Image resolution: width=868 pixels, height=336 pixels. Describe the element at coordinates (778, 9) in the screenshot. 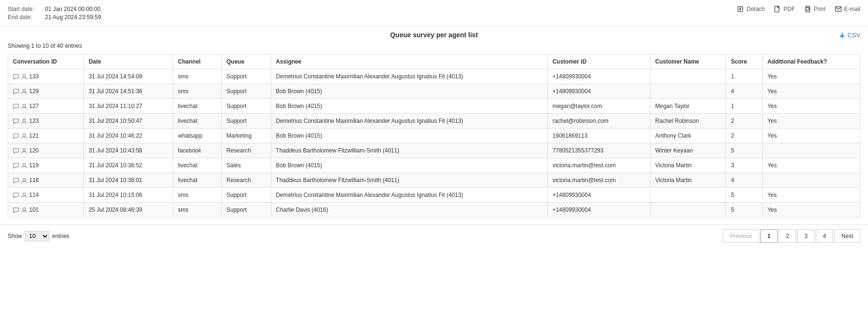

I see `pdf-icon` at that location.